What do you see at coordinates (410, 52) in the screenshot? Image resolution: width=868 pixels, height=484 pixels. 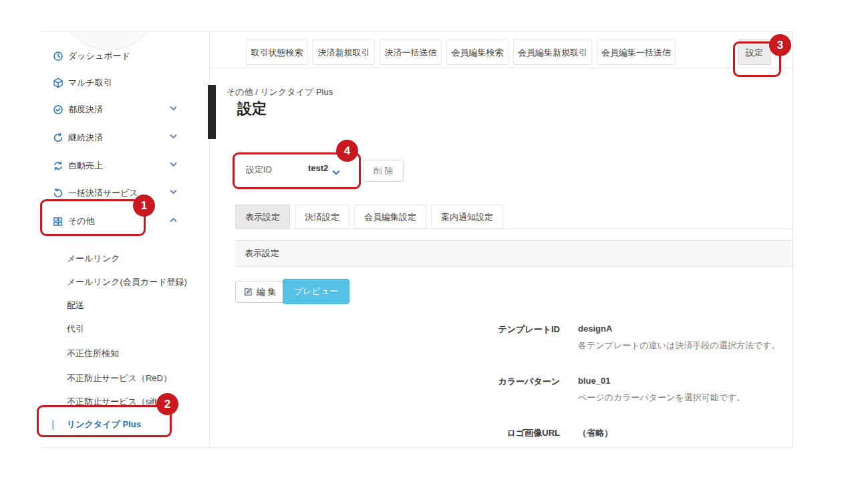 I see `tab-payment-bulk-send: 決済一括送信` at bounding box center [410, 52].